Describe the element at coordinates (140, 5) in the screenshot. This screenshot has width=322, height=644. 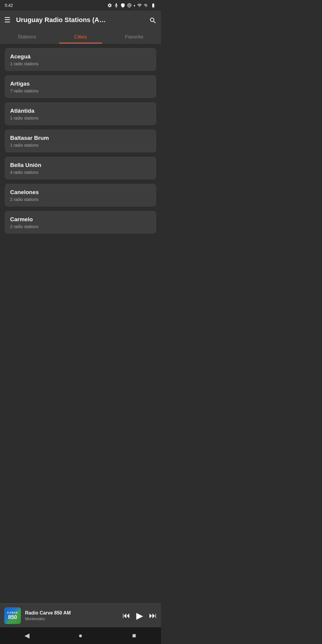
I see `wifi-icon` at that location.